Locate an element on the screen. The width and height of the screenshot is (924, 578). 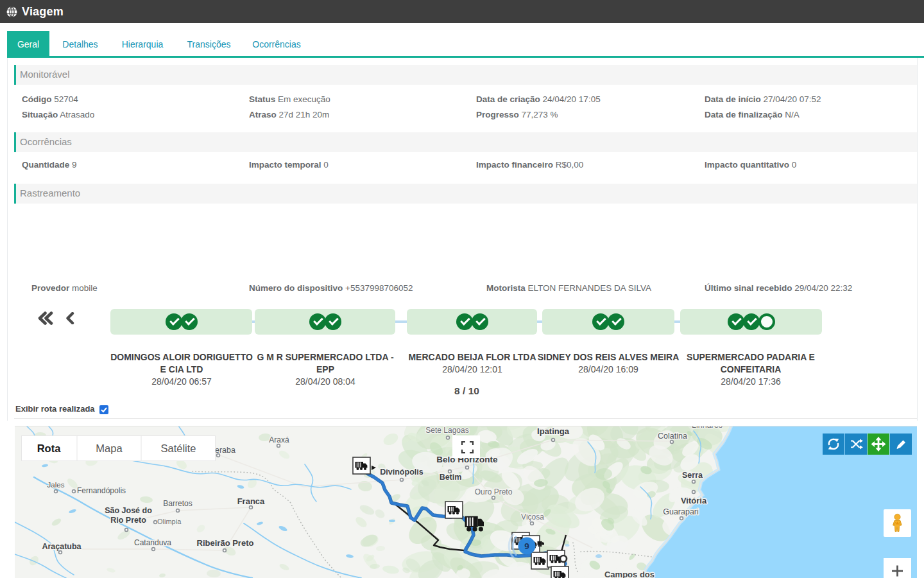
svg-text: Rio Preto is located at coordinates (128, 520).